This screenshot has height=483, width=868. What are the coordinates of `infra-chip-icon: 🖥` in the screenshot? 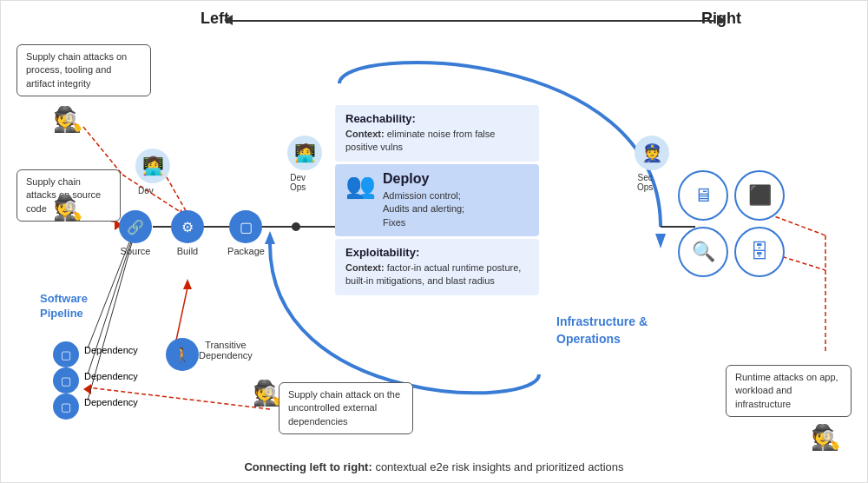 It's located at (703, 195).